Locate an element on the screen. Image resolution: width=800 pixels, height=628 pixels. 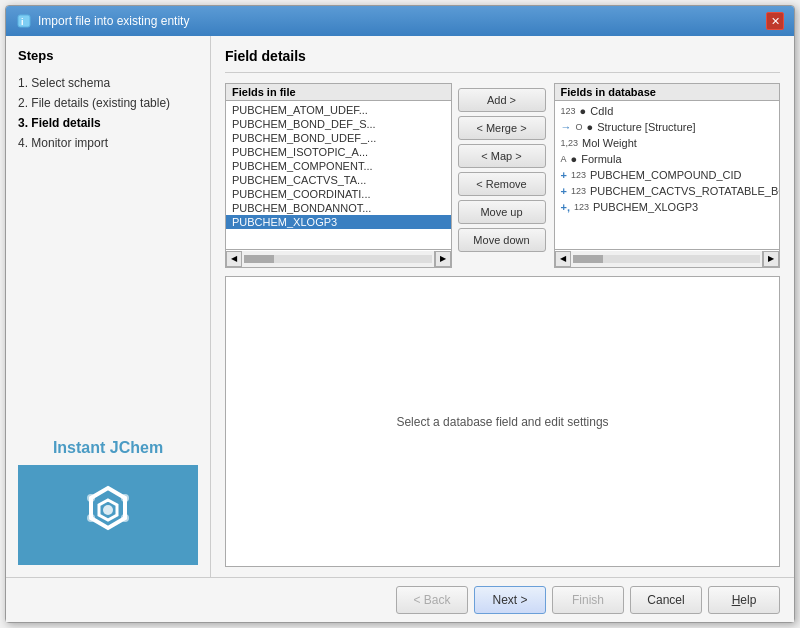
file-field-item: PUBCHEM_ATOM_UDEF... is located at coordinates (338, 110).